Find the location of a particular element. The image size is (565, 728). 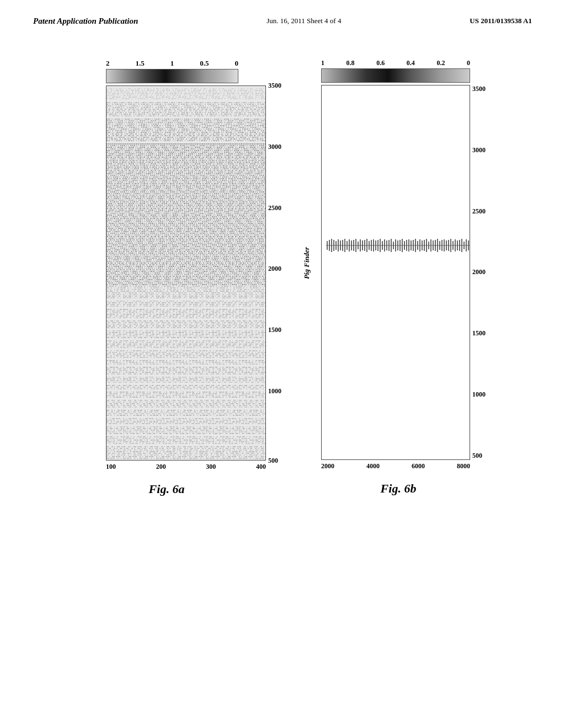

fig6a-x-top-4: 0 is located at coordinates (237, 63).